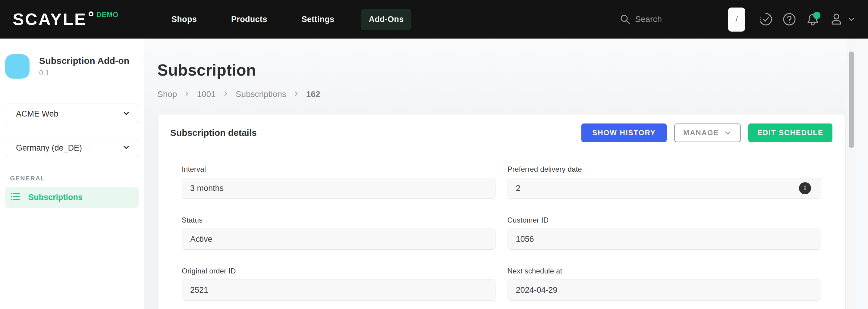  What do you see at coordinates (261, 94) in the screenshot?
I see `breadcrumb-subscriptions: Subscriptions` at bounding box center [261, 94].